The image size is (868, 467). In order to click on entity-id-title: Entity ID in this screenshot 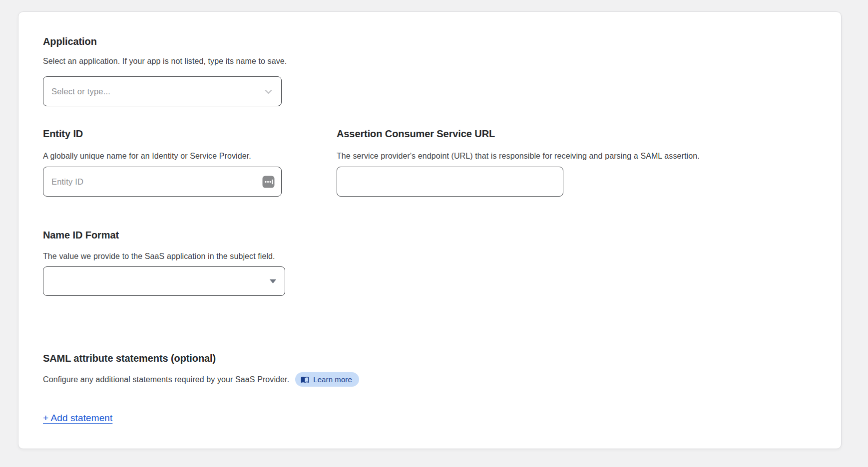, I will do `click(190, 134)`.